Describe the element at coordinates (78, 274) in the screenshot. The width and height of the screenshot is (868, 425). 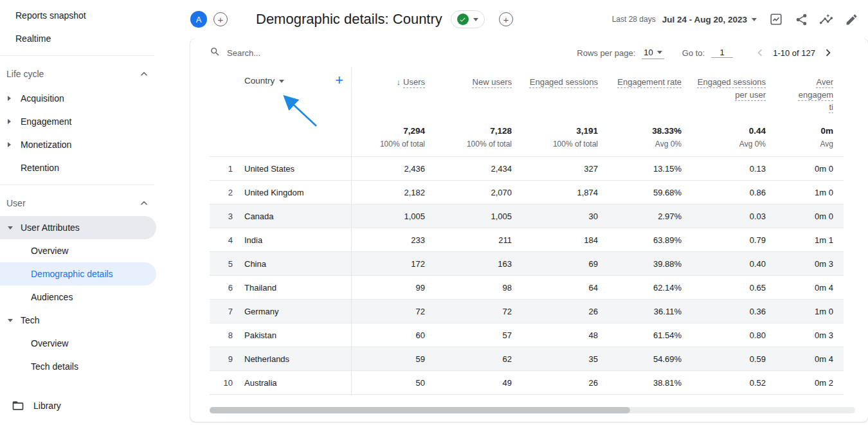
I see `sidebar-item-user-attributes-demographic-details: Demographic details` at that location.